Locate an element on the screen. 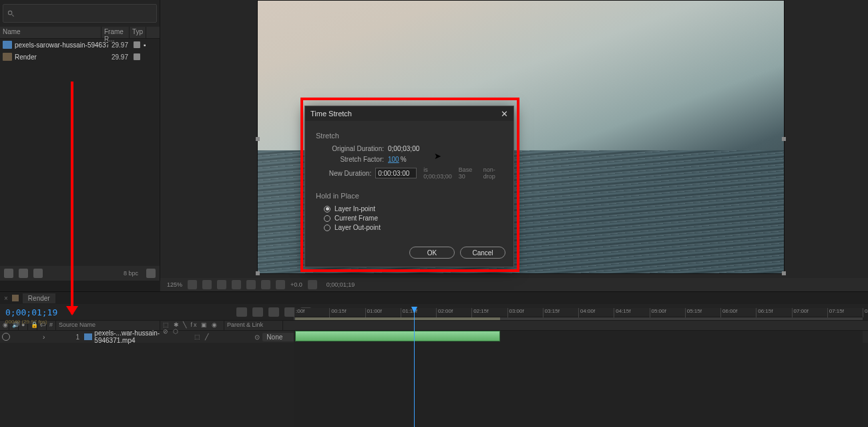 Image resolution: width=868 pixels, height=427 pixels. cancel-button: Cancel is located at coordinates (483, 253).